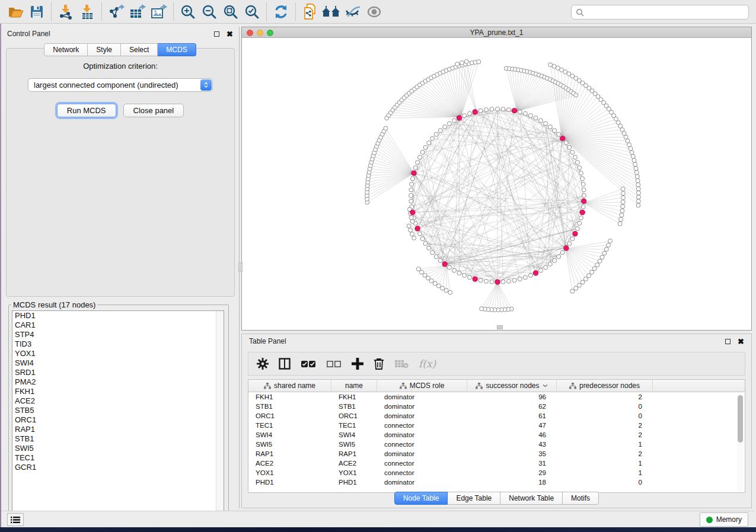 Image resolution: width=756 pixels, height=532 pixels. I want to click on export-image-button, so click(159, 12).